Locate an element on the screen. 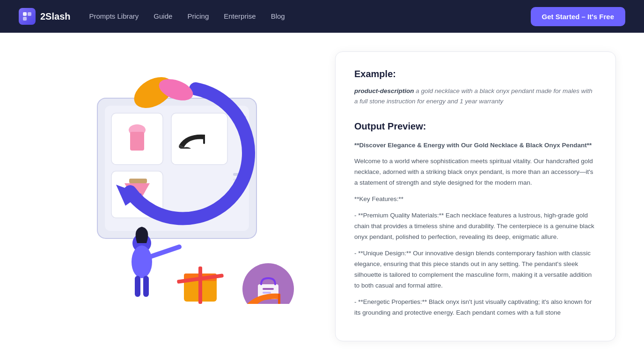 The height and width of the screenshot is (360, 644). output-item-1: - **Premium Quality Materials:** Each ne… is located at coordinates (476, 226).